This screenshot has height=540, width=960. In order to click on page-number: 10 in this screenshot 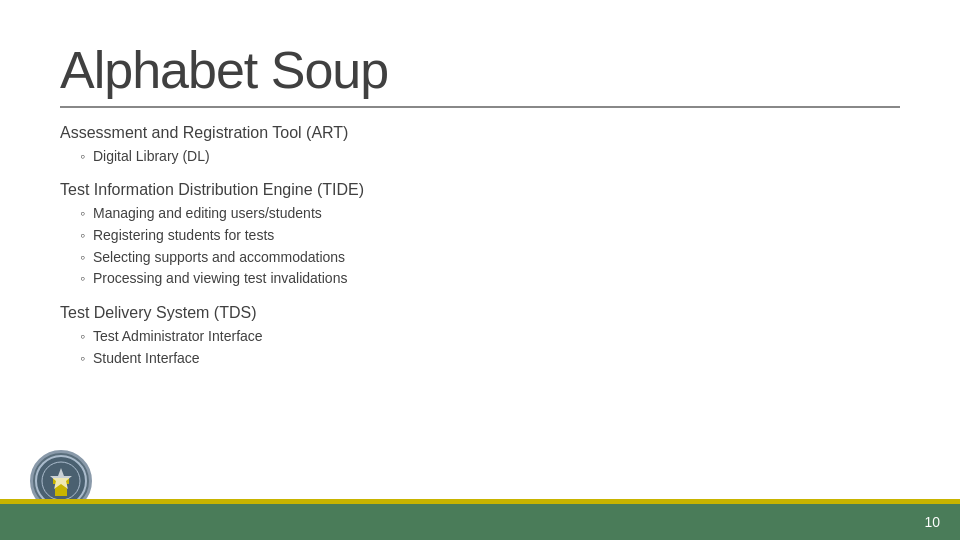, I will do `click(932, 522)`.